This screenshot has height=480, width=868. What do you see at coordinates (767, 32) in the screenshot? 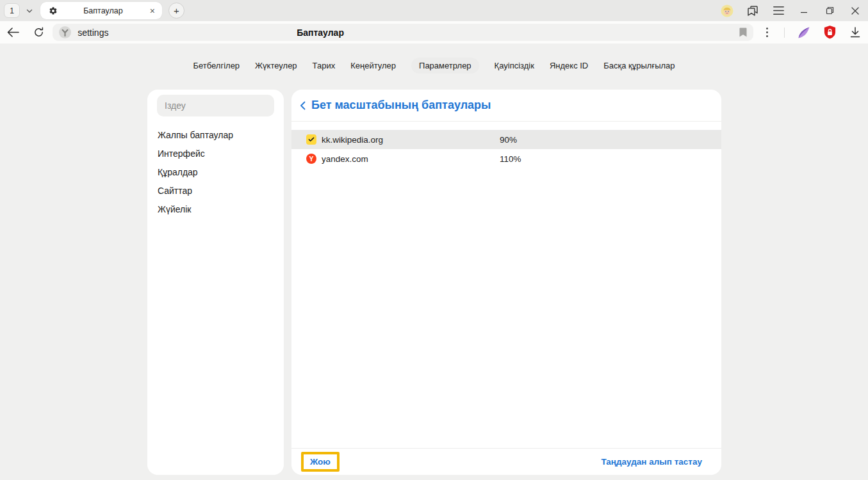
I see `kebab-icon` at bounding box center [767, 32].